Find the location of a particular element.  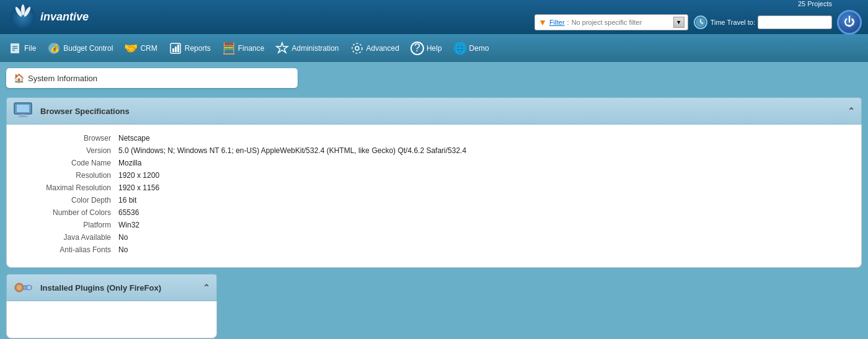

nav-item-crm: 🤝 CRM is located at coordinates (140, 48).